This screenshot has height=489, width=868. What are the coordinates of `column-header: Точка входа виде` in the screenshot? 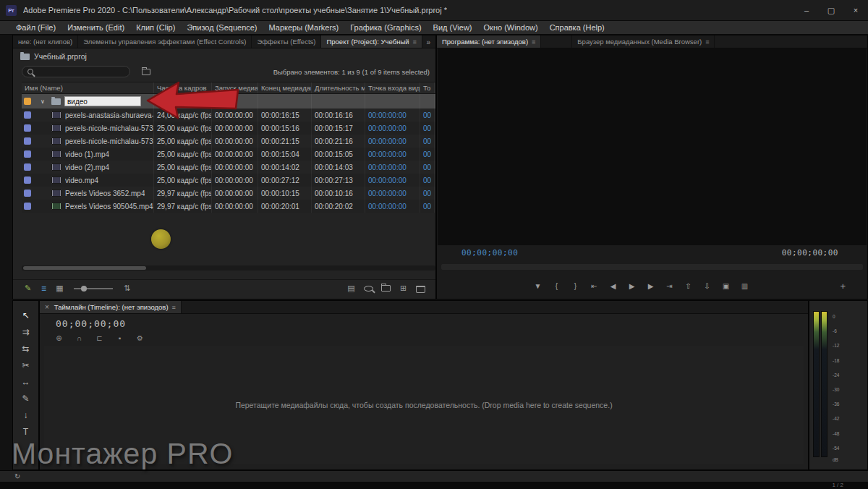 It's located at (393, 88).